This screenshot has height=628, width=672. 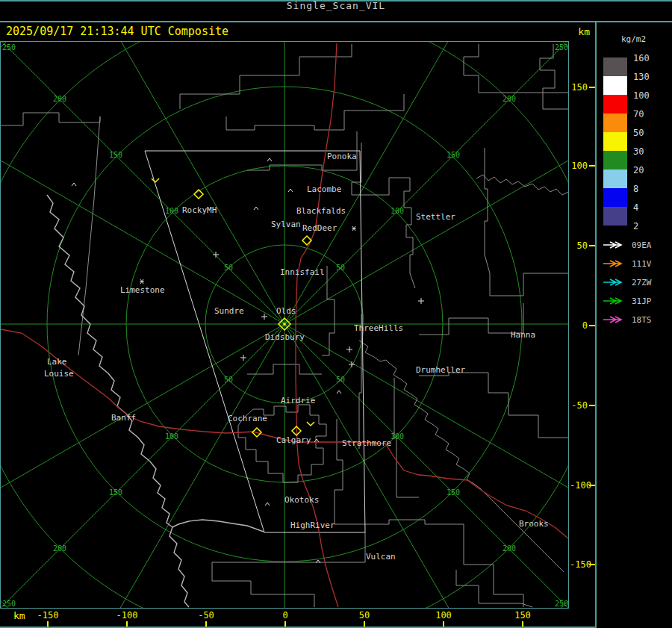 What do you see at coordinates (534, 524) in the screenshot?
I see `city-label: Brooks` at bounding box center [534, 524].